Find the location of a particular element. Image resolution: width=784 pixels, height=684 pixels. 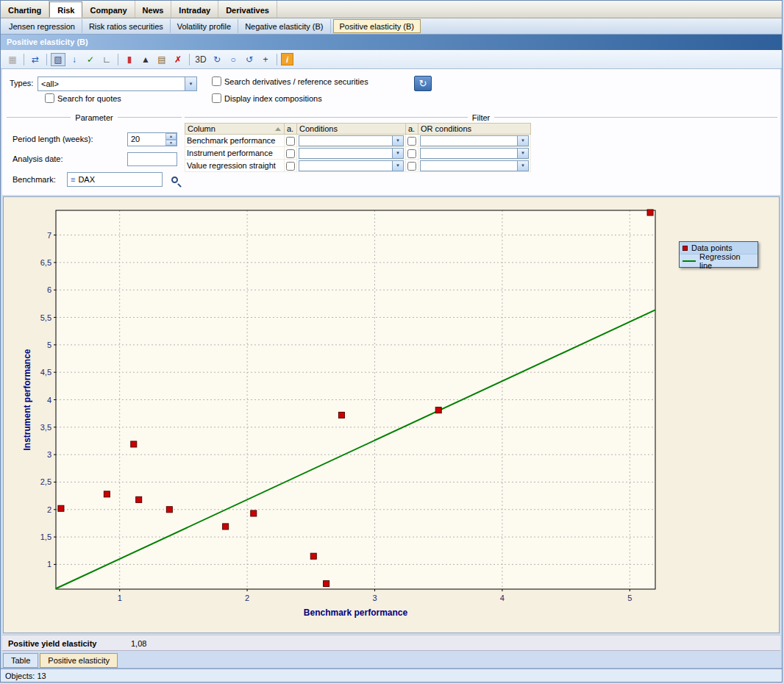

status-bar: Objects: 13 is located at coordinates (391, 675).